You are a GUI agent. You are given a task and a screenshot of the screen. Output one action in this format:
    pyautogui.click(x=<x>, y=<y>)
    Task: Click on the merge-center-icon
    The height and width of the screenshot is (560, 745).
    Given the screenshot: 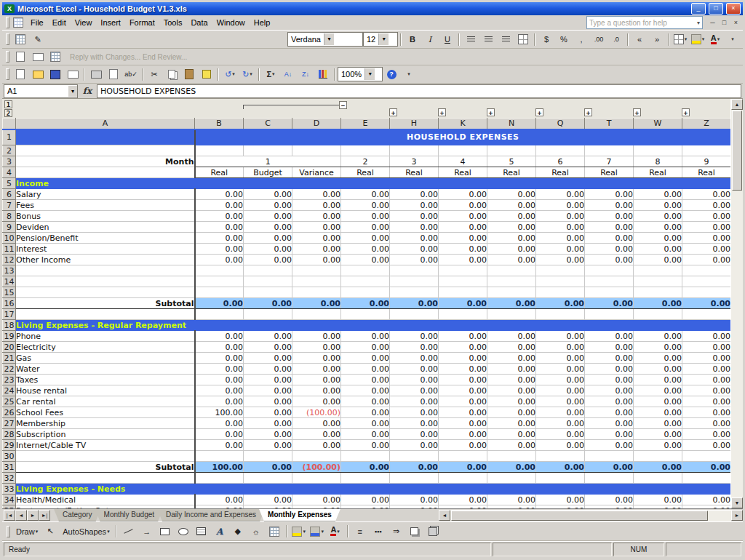 What is the action you would take?
    pyautogui.click(x=523, y=39)
    